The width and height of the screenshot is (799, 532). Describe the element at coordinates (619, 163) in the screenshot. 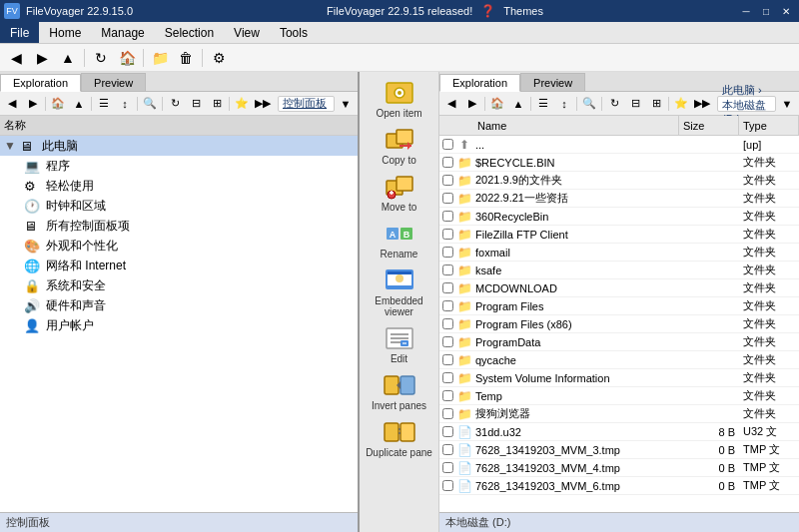

I see `file-row: 📁 $RECYCLE.BIN 文件夹` at that location.